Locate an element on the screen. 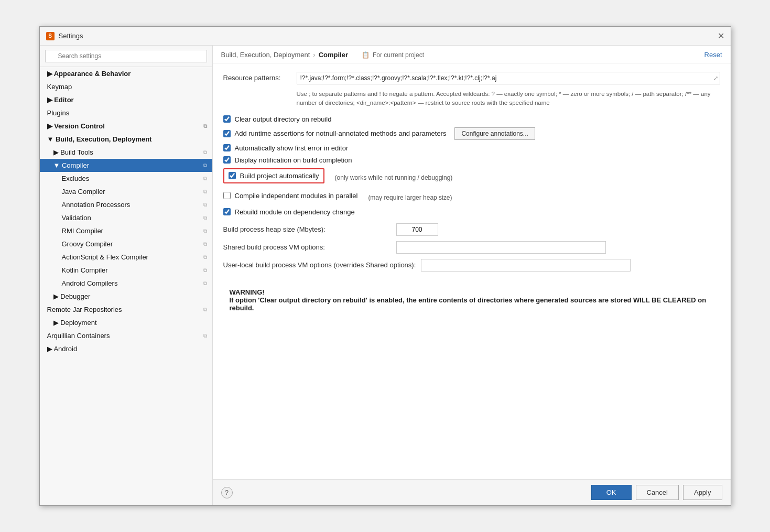 This screenshot has height=532, width=770. copy-icon-vc: ⧉ is located at coordinates (205, 126).